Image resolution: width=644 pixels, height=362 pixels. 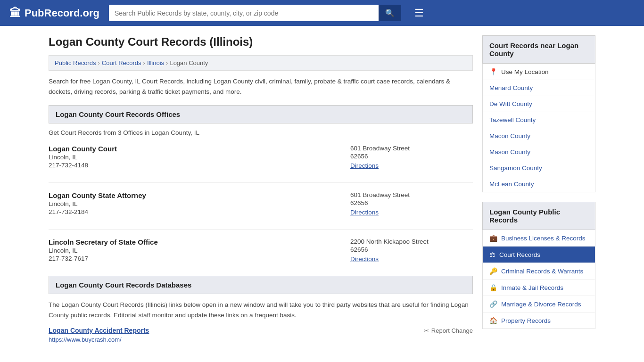 I want to click on db-row: Logan County Accident Reports ✂ Report C…, so click(x=261, y=330).